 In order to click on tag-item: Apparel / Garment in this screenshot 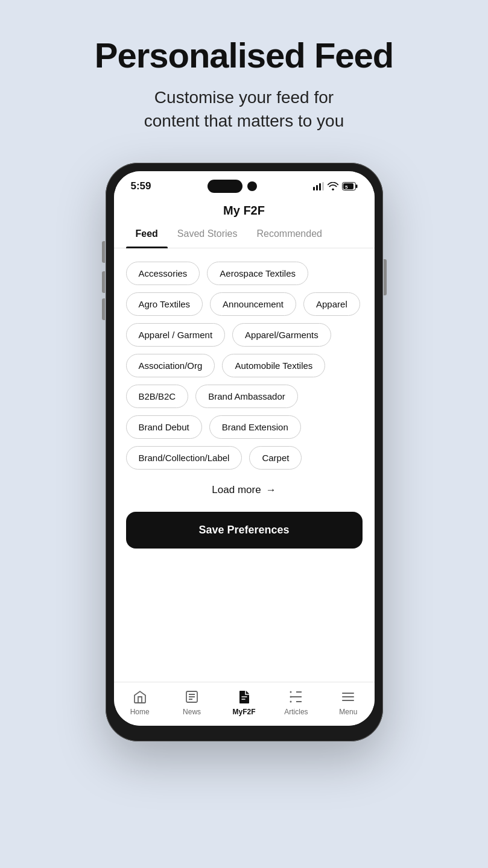, I will do `click(176, 335)`.